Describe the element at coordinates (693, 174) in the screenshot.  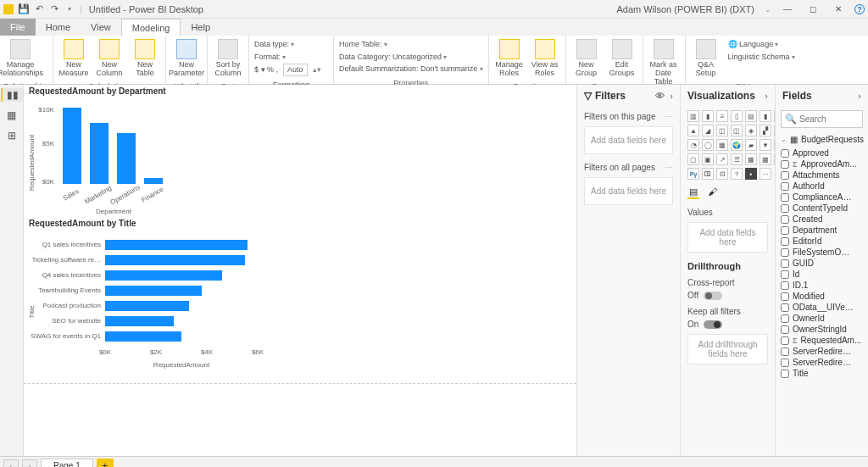
I see `python-visual-icon: Py` at that location.